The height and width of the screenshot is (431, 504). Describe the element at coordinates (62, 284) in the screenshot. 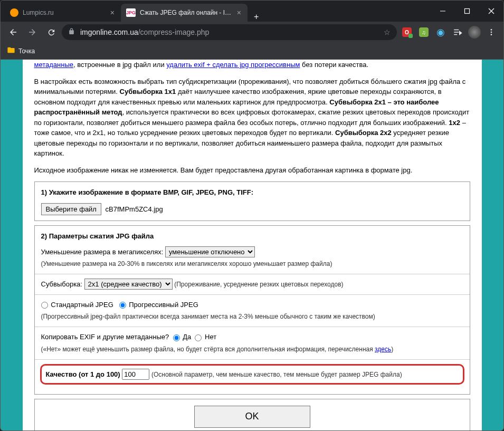

I see `label: Субвыборка:` at that location.